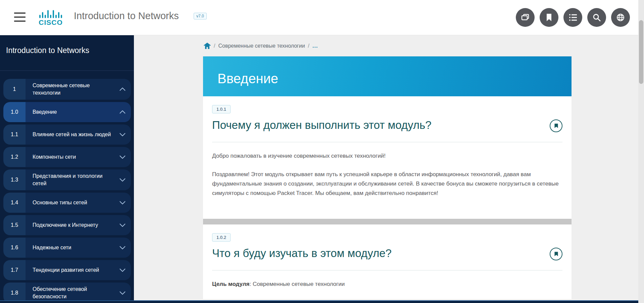  I want to click on module-goal-label: Цель модуля, so click(231, 284).